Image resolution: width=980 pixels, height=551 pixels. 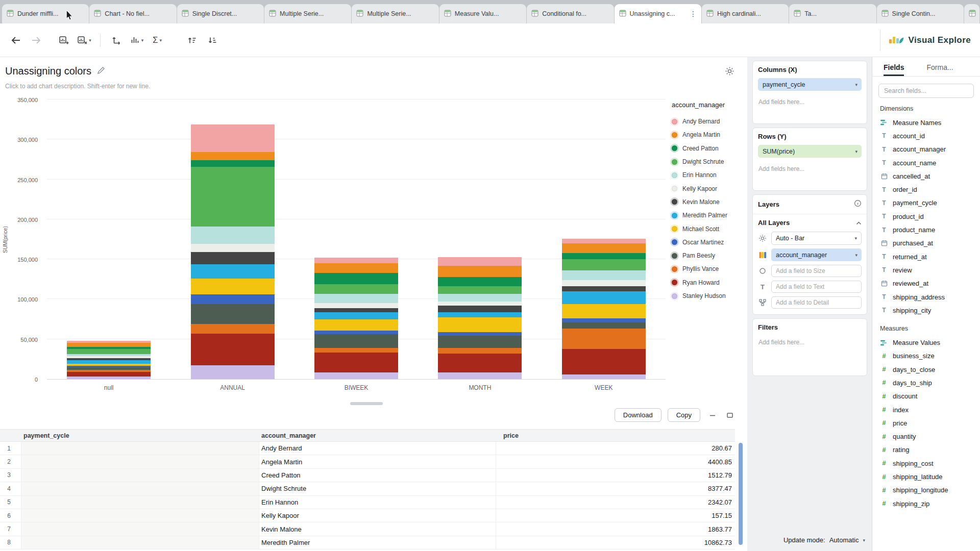 What do you see at coordinates (926, 122) in the screenshot?
I see `field-item: Measure Names` at bounding box center [926, 122].